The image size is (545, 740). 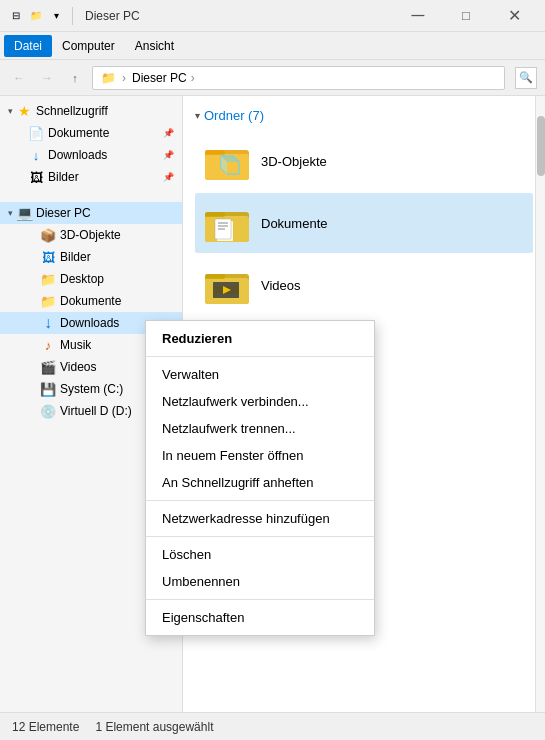 What do you see at coordinates (227, 223) in the screenshot?
I see `folder-doc-icon` at bounding box center [227, 223].